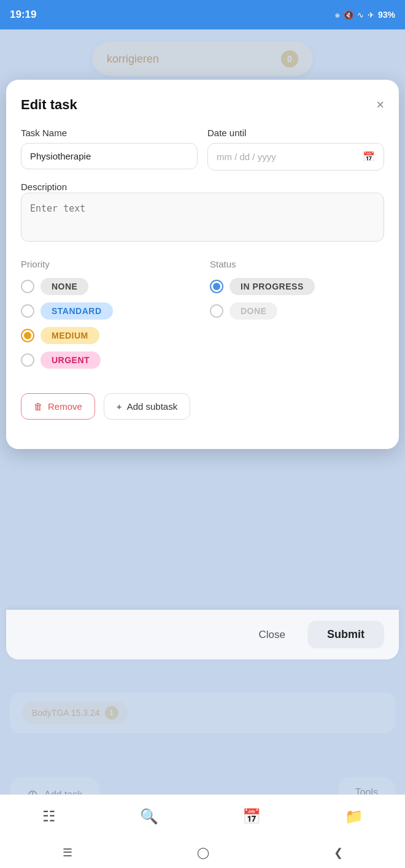  Describe the element at coordinates (202, 816) in the screenshot. I see `navigation-bar: ☷ 🔍 📅 📁` at that location.